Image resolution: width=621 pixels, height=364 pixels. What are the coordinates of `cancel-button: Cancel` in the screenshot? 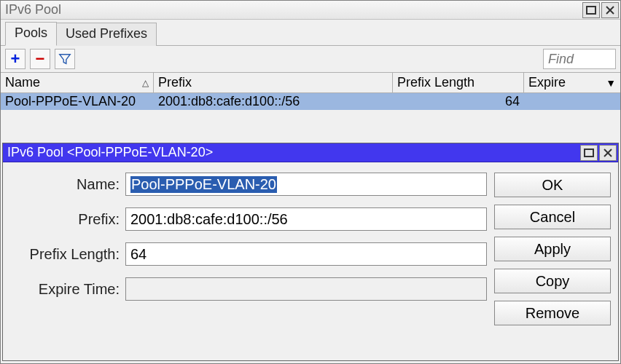 It's located at (552, 217).